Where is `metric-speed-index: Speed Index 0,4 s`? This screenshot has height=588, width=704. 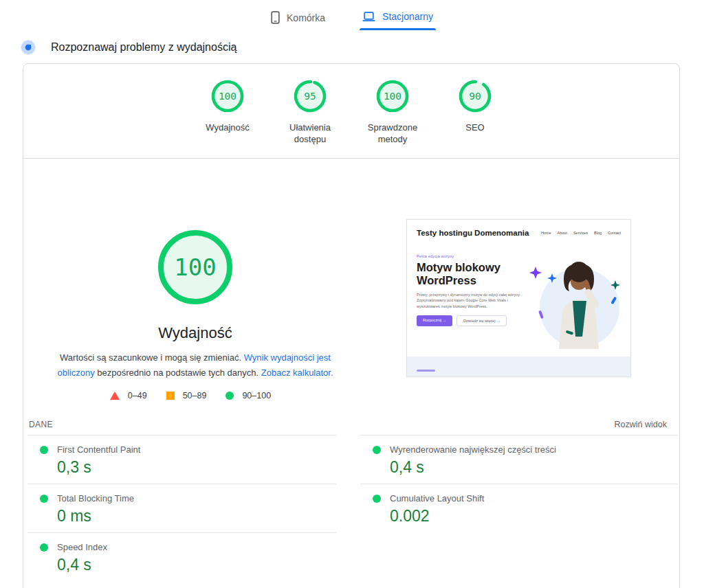
metric-speed-index: Speed Index 0,4 s is located at coordinates (182, 556).